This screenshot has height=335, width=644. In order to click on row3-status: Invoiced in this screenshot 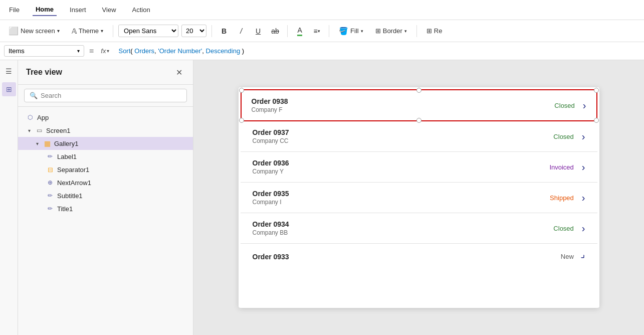, I will do `click(561, 168)`.